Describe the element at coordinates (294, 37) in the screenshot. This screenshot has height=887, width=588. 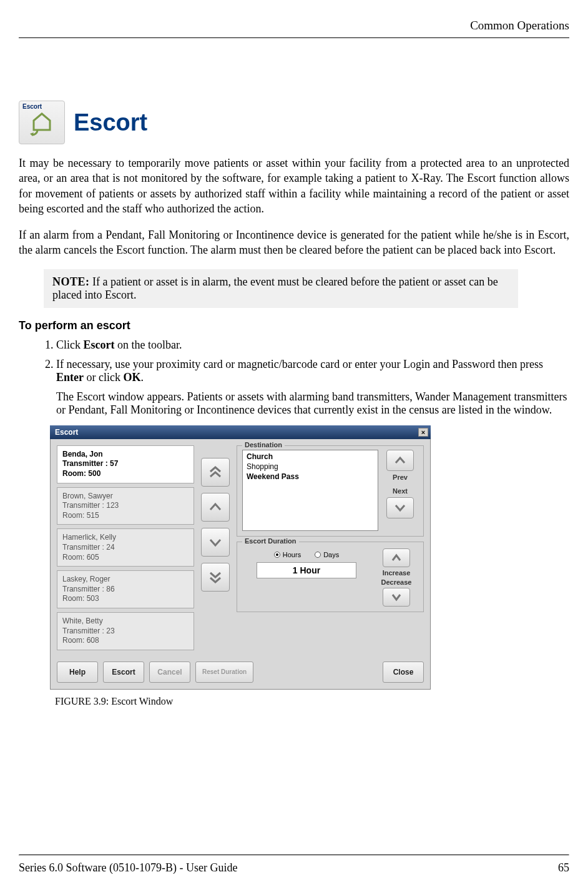
I see `header-rule` at that location.